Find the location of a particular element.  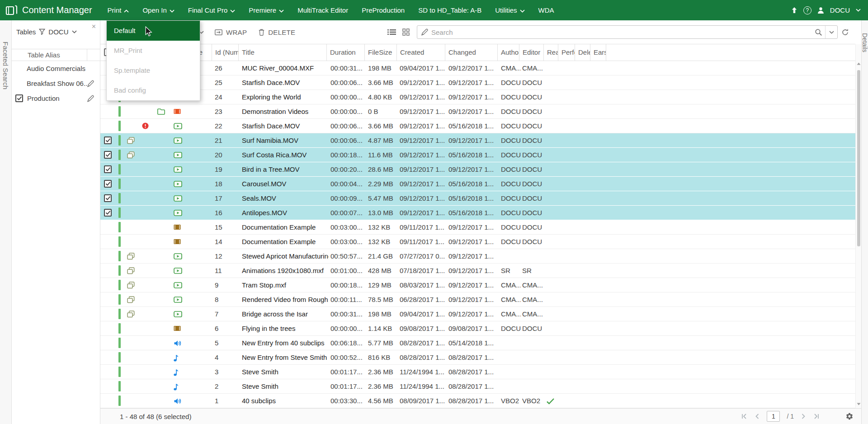

table-row: 7Bridge across the Isar00:00:31...198 MB… is located at coordinates (478, 314).